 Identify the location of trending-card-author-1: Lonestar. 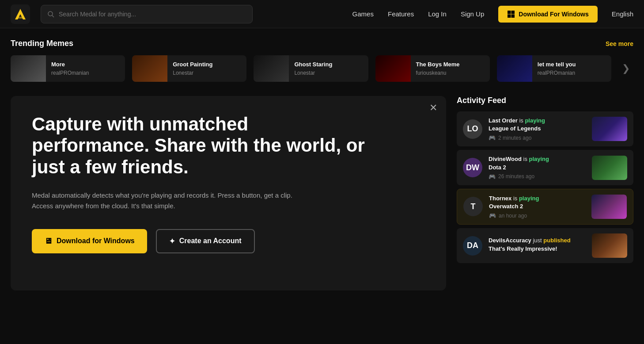
(207, 73).